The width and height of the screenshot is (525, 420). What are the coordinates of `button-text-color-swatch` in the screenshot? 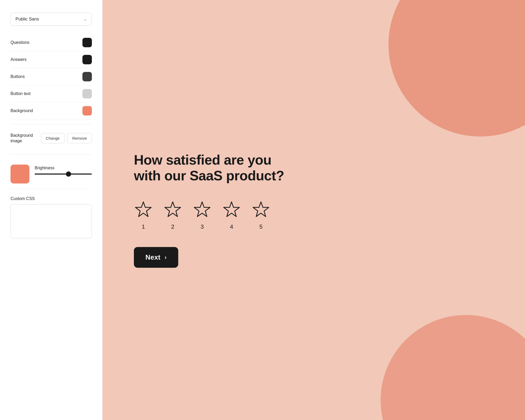 It's located at (87, 94).